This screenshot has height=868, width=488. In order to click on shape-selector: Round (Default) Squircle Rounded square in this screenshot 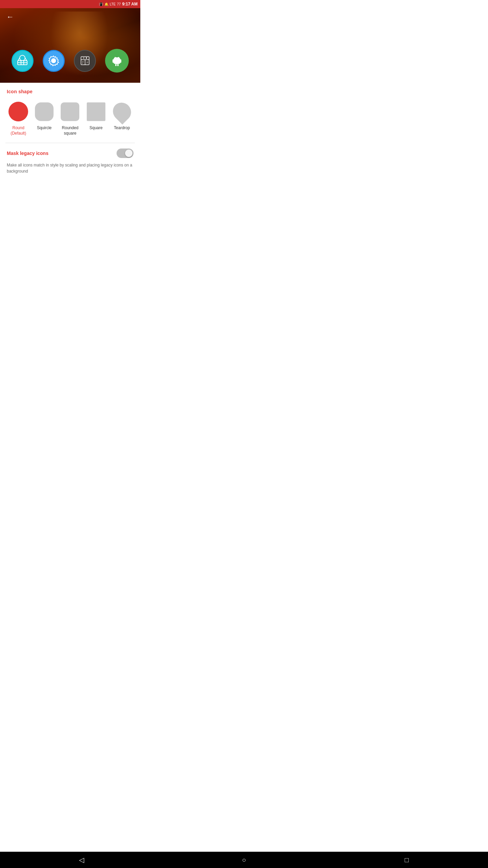, I will do `click(70, 121)`.